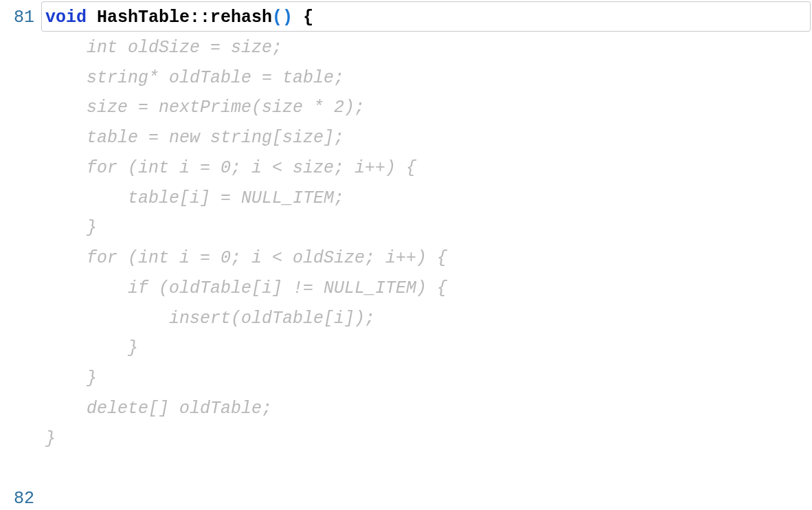 This screenshot has height=510, width=812. Describe the element at coordinates (143, 18) in the screenshot. I see `token-class-name: HashTable` at that location.